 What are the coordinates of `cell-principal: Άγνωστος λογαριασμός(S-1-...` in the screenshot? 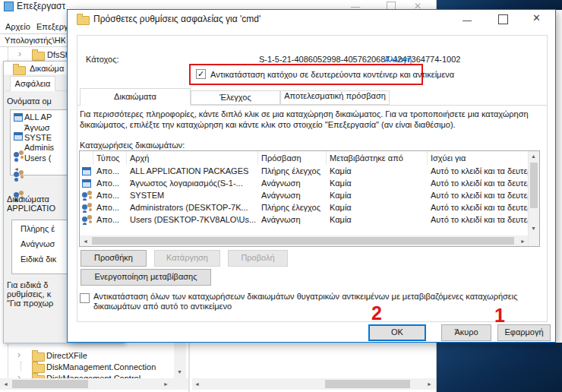 It's located at (193, 183).